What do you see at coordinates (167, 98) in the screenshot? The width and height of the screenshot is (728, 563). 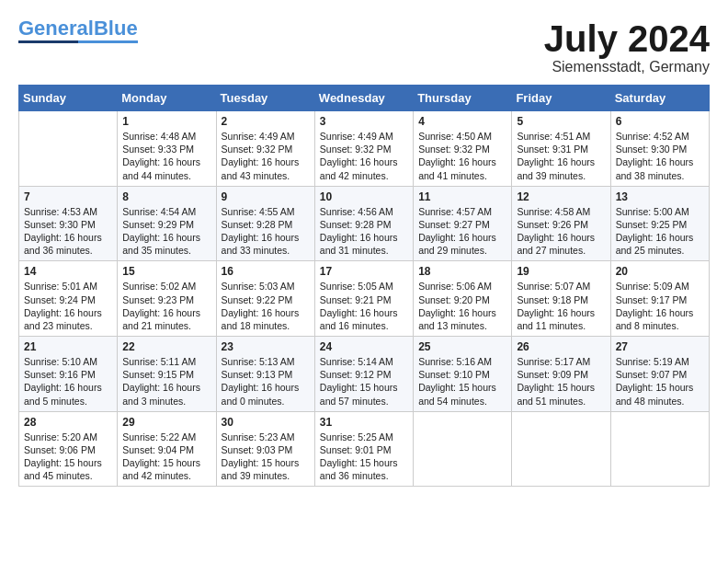 I see `header-cell-monday: Monday` at bounding box center [167, 98].